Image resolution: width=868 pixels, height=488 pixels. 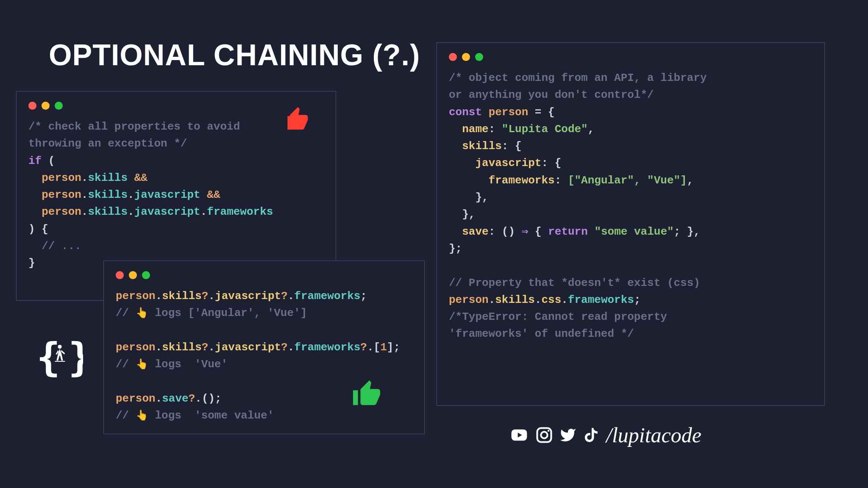 I want to click on log-comment: logs 'some value', so click(x=214, y=416).